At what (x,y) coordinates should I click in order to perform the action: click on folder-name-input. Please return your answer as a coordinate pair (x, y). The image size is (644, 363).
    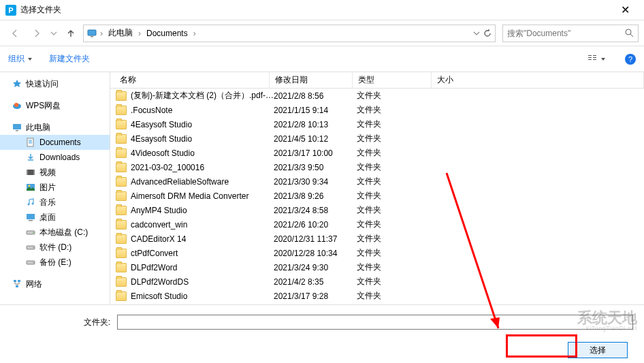
    Looking at the image, I should click on (375, 322).